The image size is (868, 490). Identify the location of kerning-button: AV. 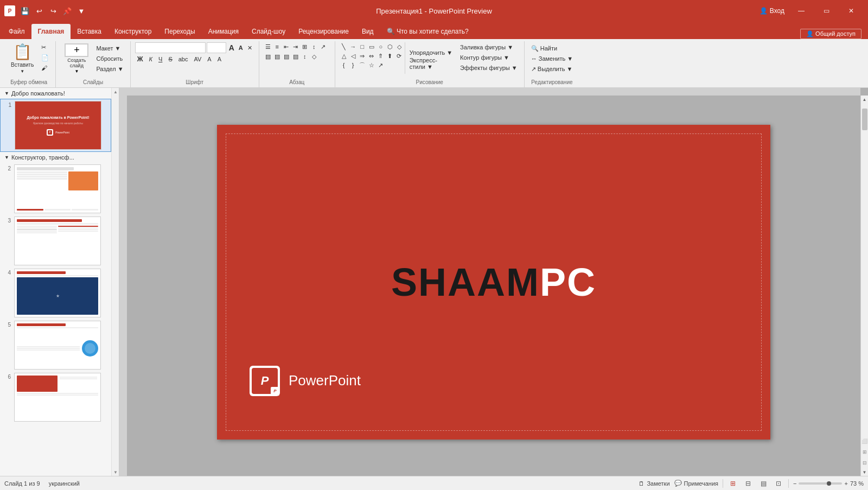
(197, 59).